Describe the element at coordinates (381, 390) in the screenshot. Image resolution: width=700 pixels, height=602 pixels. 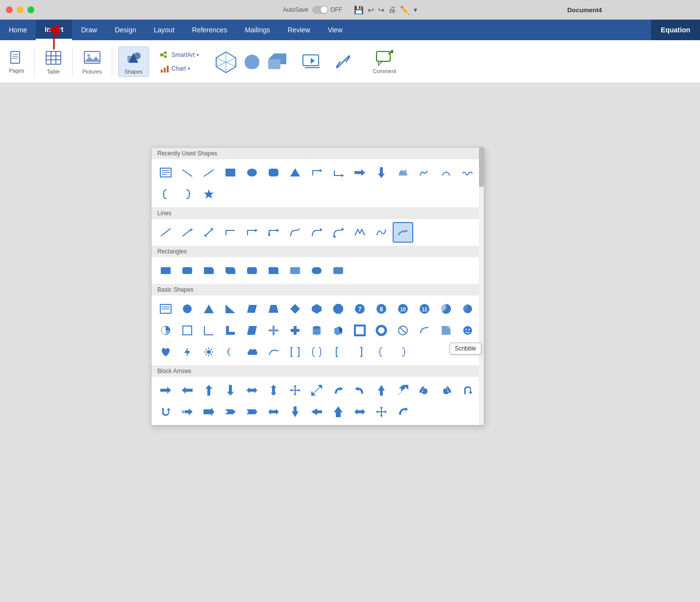
I see `arrow-up-callout` at that location.